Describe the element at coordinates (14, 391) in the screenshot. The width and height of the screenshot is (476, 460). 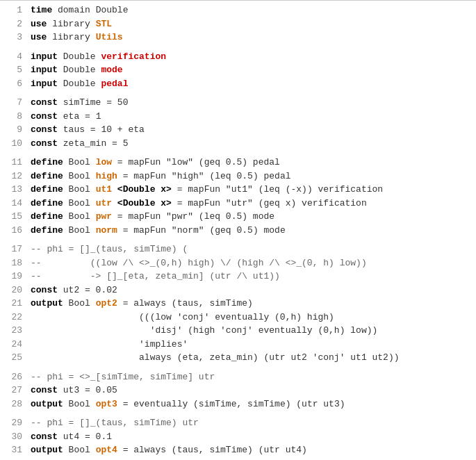
I see `line-number: 27` at that location.